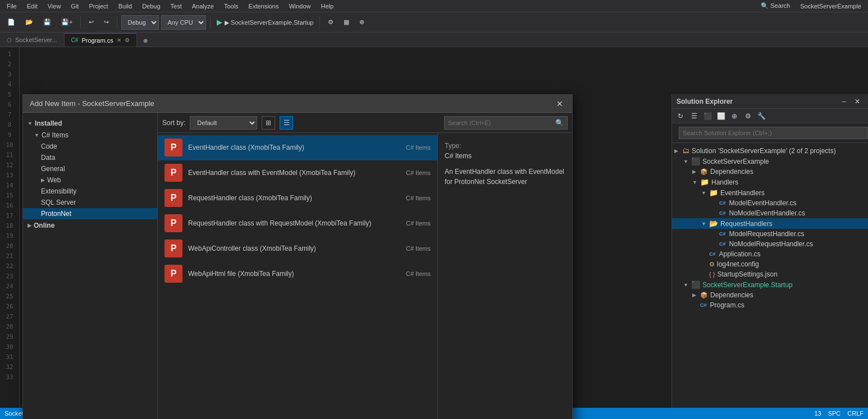  What do you see at coordinates (770, 295) in the screenshot?
I see `se-deps2-node: ▶ 📦 Dependencies` at bounding box center [770, 295].